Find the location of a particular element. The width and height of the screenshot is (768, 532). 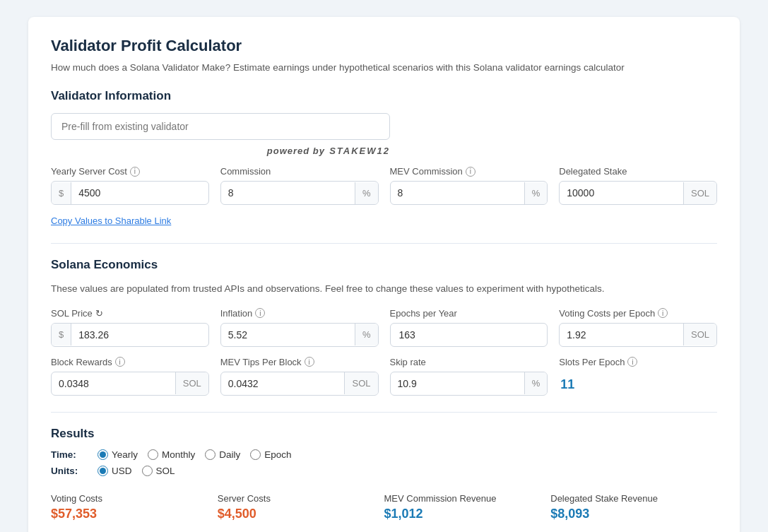

units-row: Units: USD SOL is located at coordinates (384, 471).